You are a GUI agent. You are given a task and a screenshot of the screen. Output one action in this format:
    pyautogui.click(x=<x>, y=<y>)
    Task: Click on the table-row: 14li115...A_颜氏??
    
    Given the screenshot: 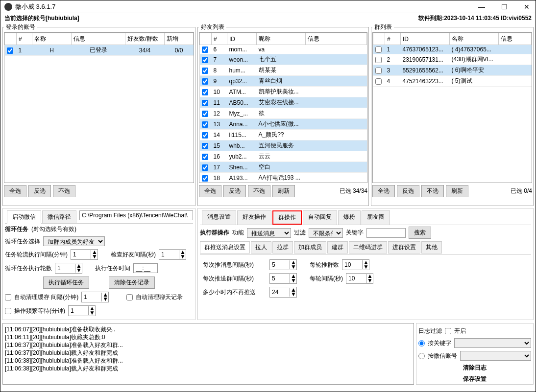 What is the action you would take?
    pyautogui.click(x=283, y=135)
    